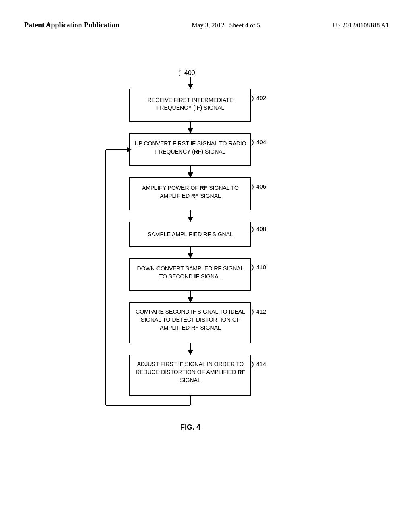  What do you see at coordinates (190, 108) in the screenshot?
I see `box-402-text-line2: FREQUENCY (IF) SIGNAL` at bounding box center [190, 108].